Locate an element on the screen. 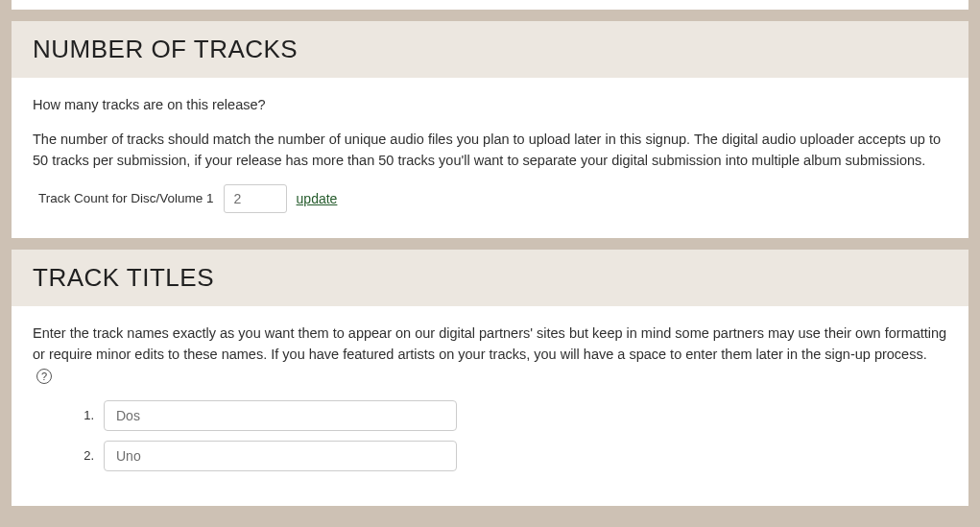 This screenshot has width=980, height=527. section-title: Track Titles is located at coordinates (490, 278).